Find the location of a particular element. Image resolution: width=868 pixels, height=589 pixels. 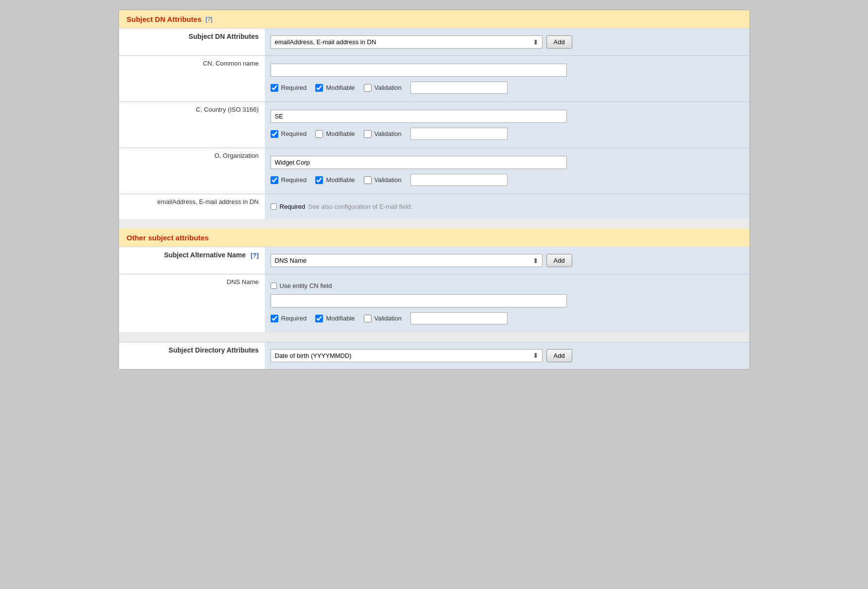

dns-validation-checkbox is located at coordinates (368, 319).